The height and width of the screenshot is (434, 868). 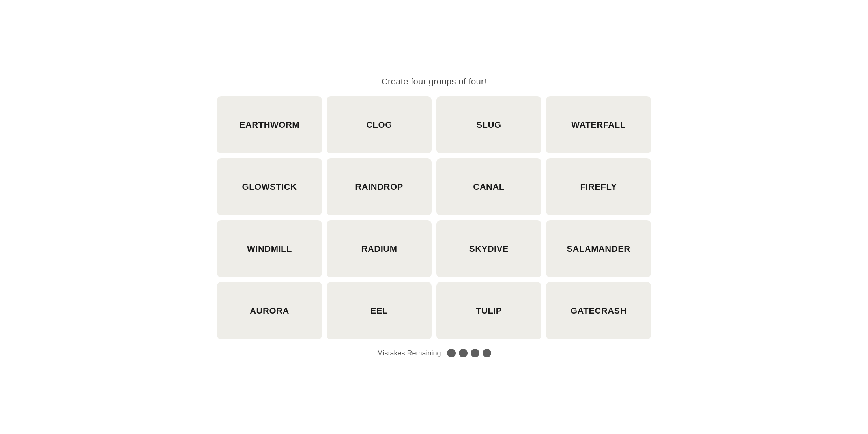 I want to click on tile-label-firefly: FIREFLY, so click(x=598, y=187).